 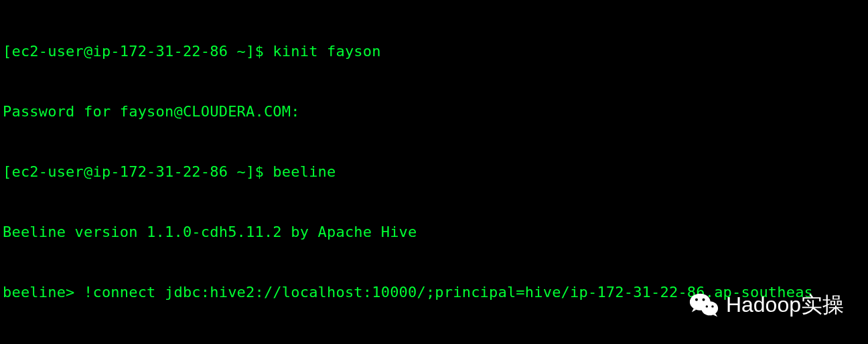 What do you see at coordinates (434, 232) in the screenshot?
I see `terminal-line: Beeline version 1.1.0-cdh5.11.2 by Apach…` at bounding box center [434, 232].